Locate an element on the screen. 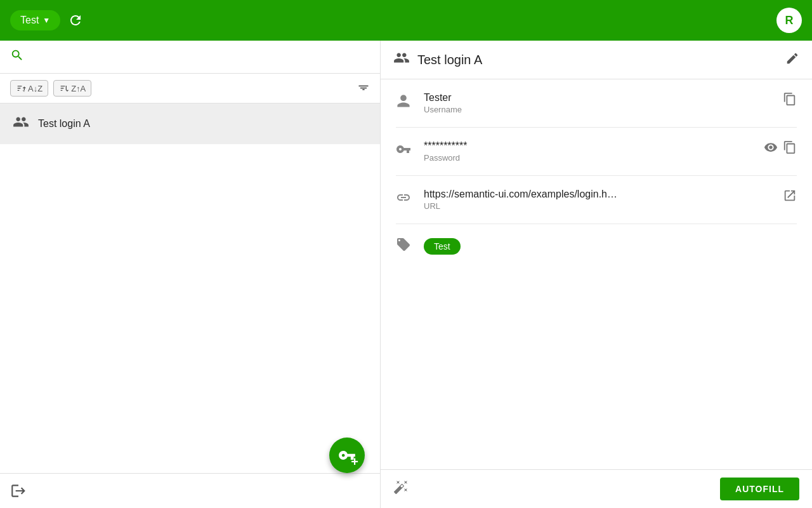  logout-icon is located at coordinates (18, 491).